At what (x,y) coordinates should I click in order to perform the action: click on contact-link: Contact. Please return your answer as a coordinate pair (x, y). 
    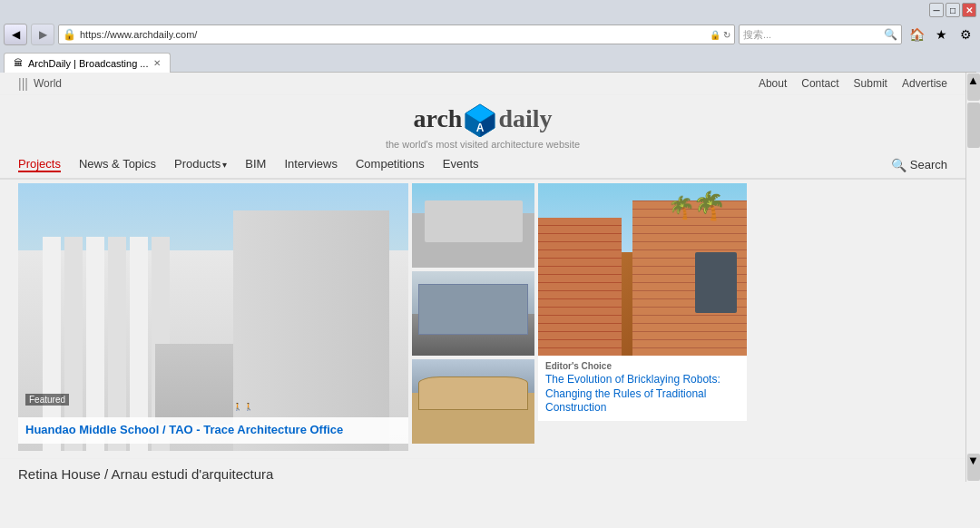
    Looking at the image, I should click on (820, 83).